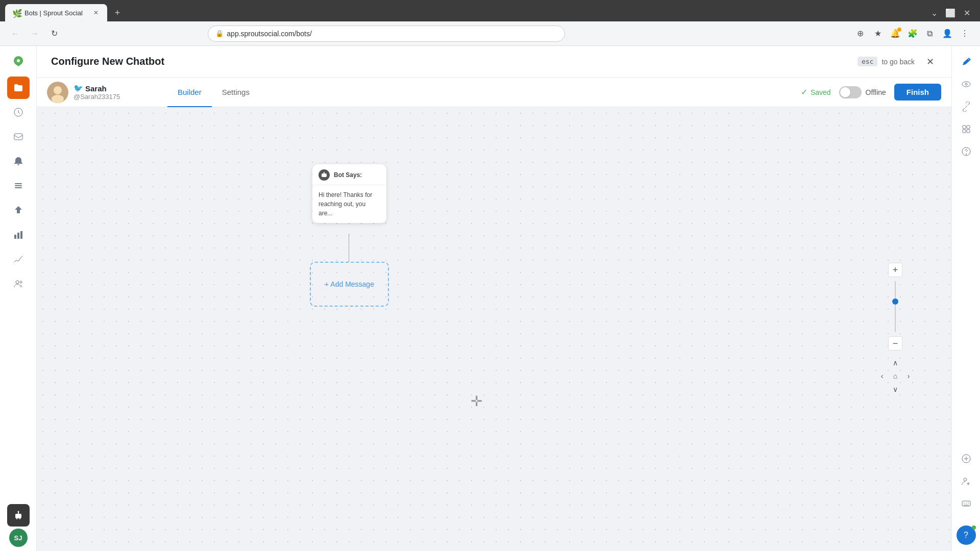  I want to click on new-tab-button: +, so click(117, 13).